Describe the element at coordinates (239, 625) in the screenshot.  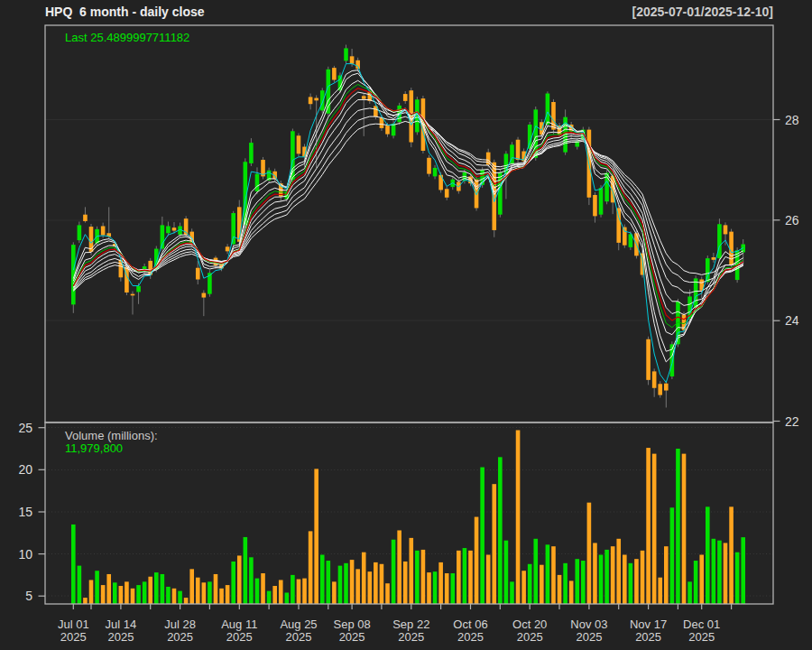
I see `svg-text: Aug 11` at that location.